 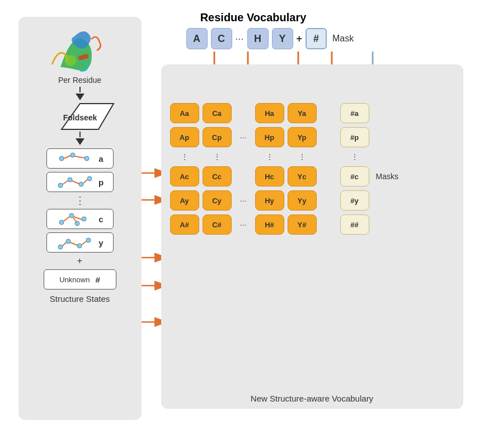 I want to click on vdots-row: ⋮ ⋮ ⋮ ⋮ ⋮, so click(x=312, y=157).